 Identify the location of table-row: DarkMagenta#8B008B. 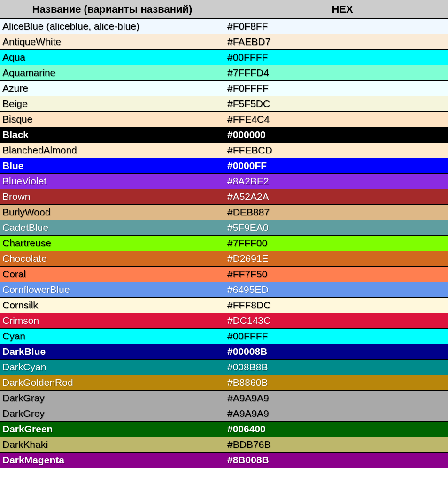
(224, 460).